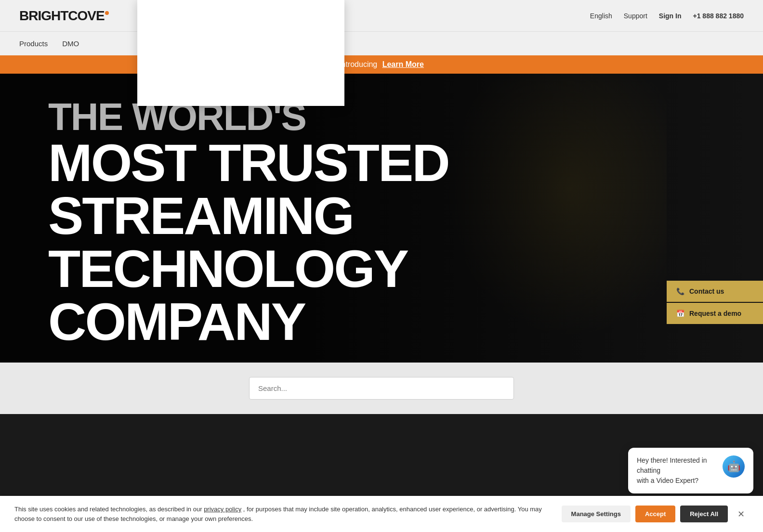  Describe the element at coordinates (249, 269) in the screenshot. I see `hero-title-line4: TECHNOLOGY` at that location.